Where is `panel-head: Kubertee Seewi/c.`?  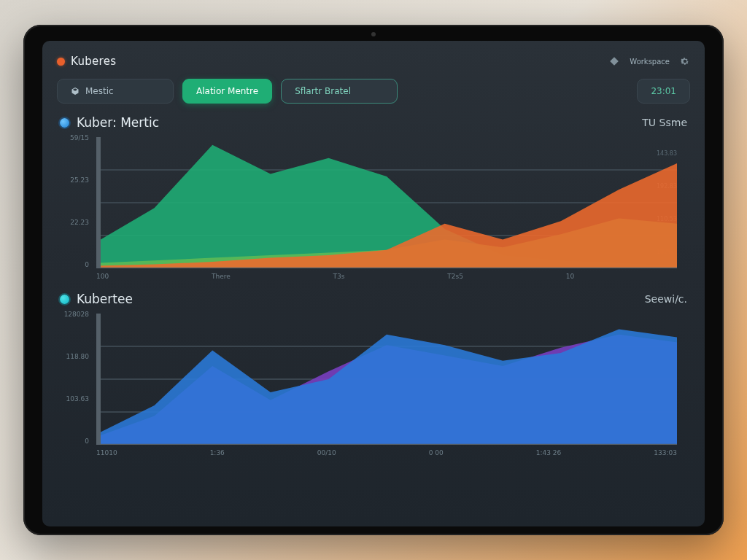 panel-head: Kubertee Seewi/c. is located at coordinates (374, 299).